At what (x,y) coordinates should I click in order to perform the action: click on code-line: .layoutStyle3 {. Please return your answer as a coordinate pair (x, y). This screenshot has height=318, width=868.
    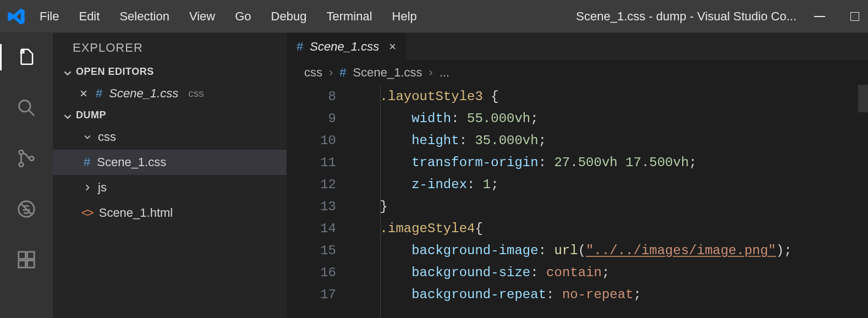
    Looking at the image, I should click on (608, 97).